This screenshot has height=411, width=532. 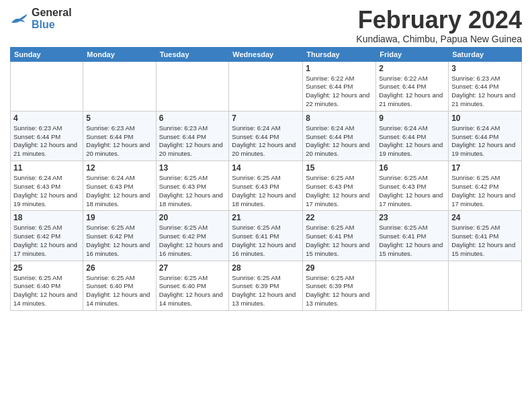 What do you see at coordinates (192, 136) in the screenshot?
I see `table-row: 6Sunrise: 6:23 AM Sunset: 6:44 PM Daylig…` at bounding box center [192, 136].